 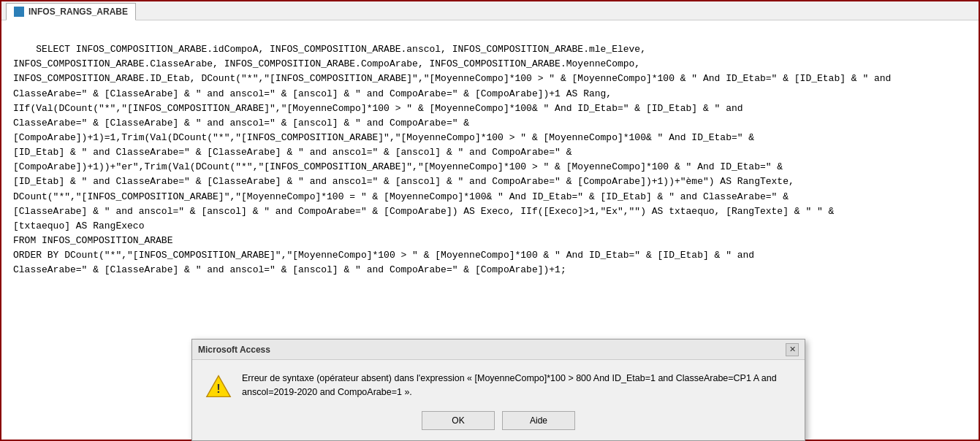 I want to click on dialog-close-button: ✕, so click(x=792, y=350).